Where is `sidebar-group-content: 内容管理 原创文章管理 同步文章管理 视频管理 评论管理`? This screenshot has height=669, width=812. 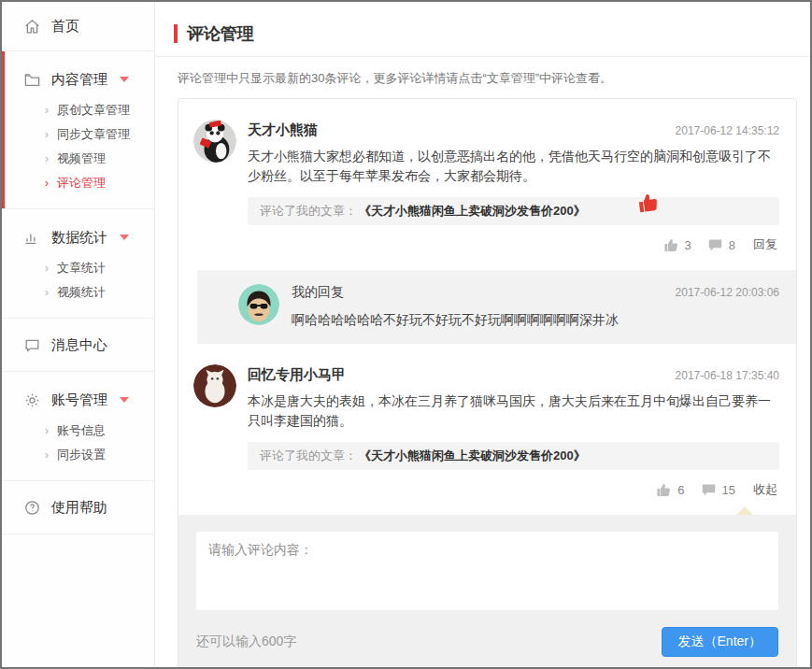 sidebar-group-content: 内容管理 原创文章管理 同步文章管理 视频管理 评论管理 is located at coordinates (78, 130).